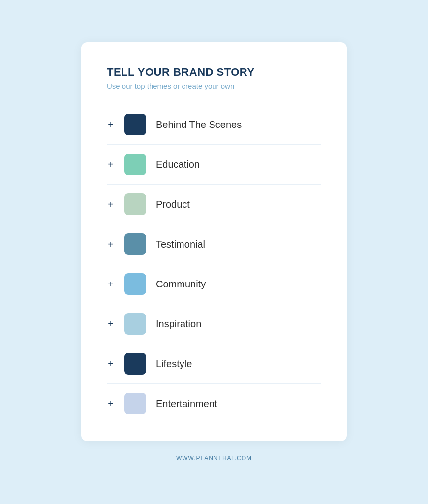 Image resolution: width=428 pixels, height=504 pixels. I want to click on card-title: TELL YOUR BRAND STORY, so click(214, 72).